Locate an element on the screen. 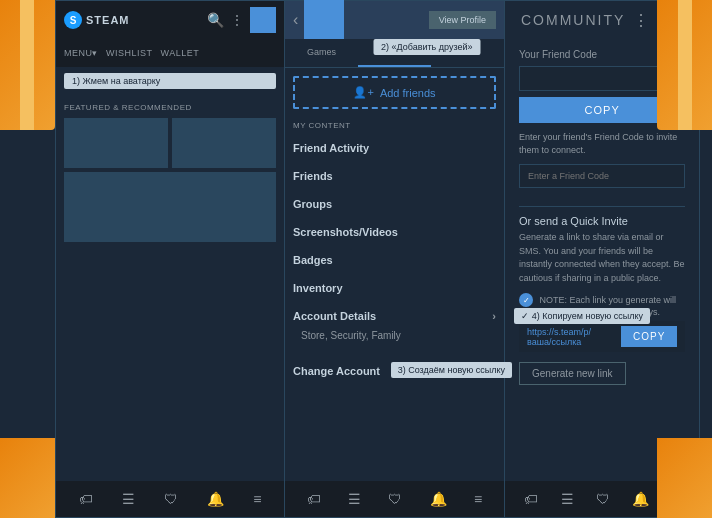 The width and height of the screenshot is (712, 518). steam-nav: MENU▾ WISHLIST WALLET is located at coordinates (170, 53).